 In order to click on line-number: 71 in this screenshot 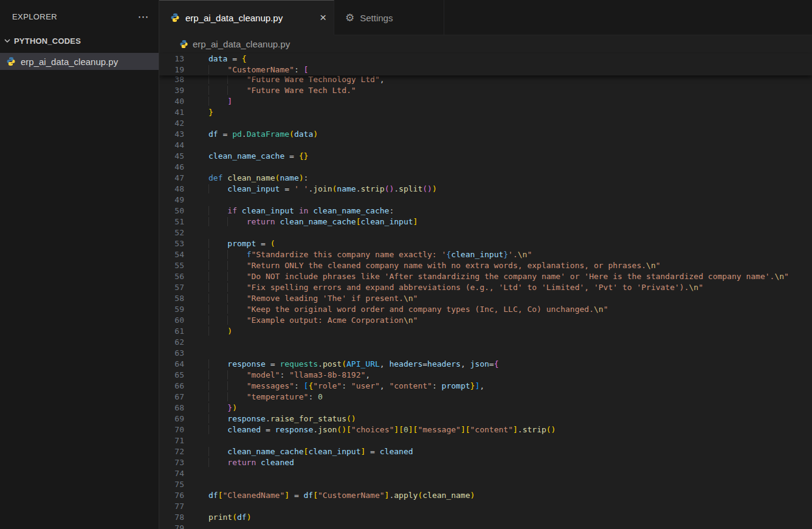, I will do `click(171, 441)`.